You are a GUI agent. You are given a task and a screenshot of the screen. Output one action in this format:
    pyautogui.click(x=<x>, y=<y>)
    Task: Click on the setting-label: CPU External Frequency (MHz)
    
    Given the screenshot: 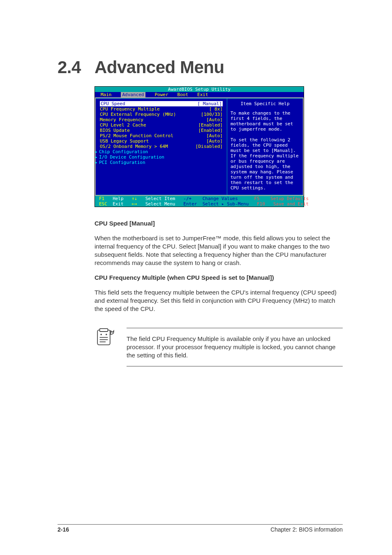 What is the action you would take?
    pyautogui.click(x=150, y=114)
    